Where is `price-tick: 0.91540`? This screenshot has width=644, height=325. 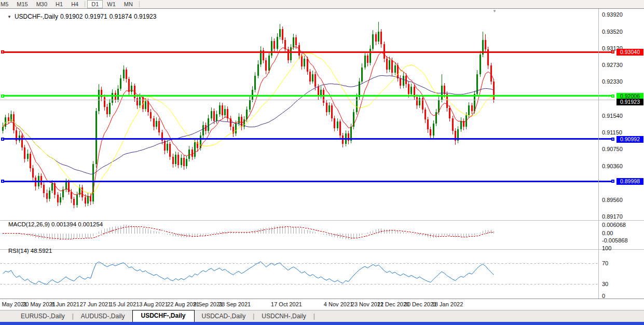
price-tick: 0.91540 is located at coordinates (612, 116).